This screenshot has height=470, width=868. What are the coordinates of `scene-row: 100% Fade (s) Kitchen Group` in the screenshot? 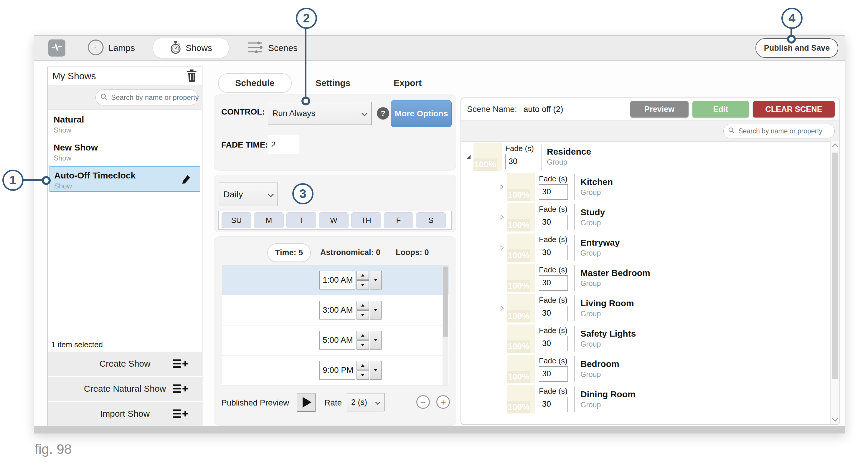 It's located at (646, 187).